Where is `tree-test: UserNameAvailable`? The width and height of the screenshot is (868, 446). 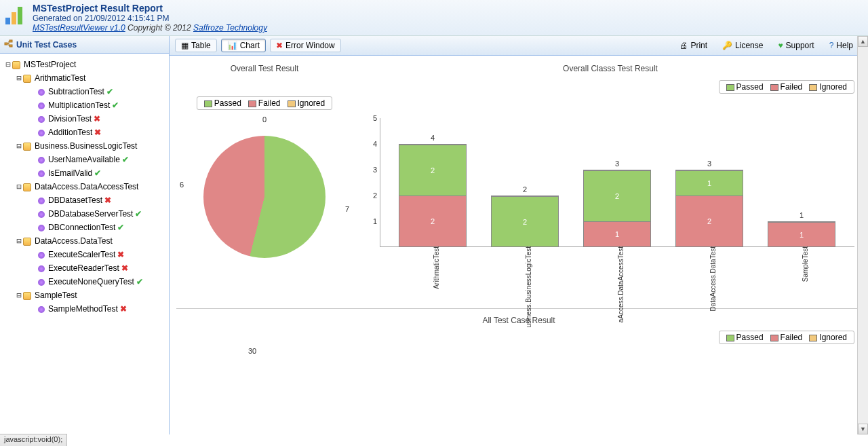
tree-test: UserNameAvailable is located at coordinates (84, 160).